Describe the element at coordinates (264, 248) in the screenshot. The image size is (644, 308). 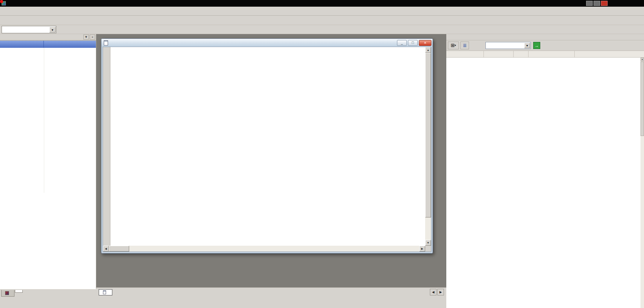
I see `editor-horizontal-scrollbar: ◀ ▶` at that location.